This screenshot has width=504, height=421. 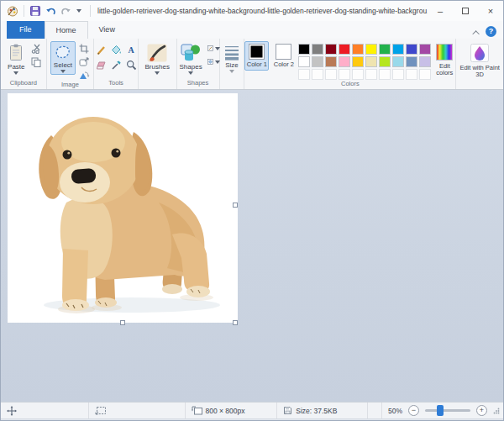 I want to click on resize-handle-corner, so click(x=235, y=323).